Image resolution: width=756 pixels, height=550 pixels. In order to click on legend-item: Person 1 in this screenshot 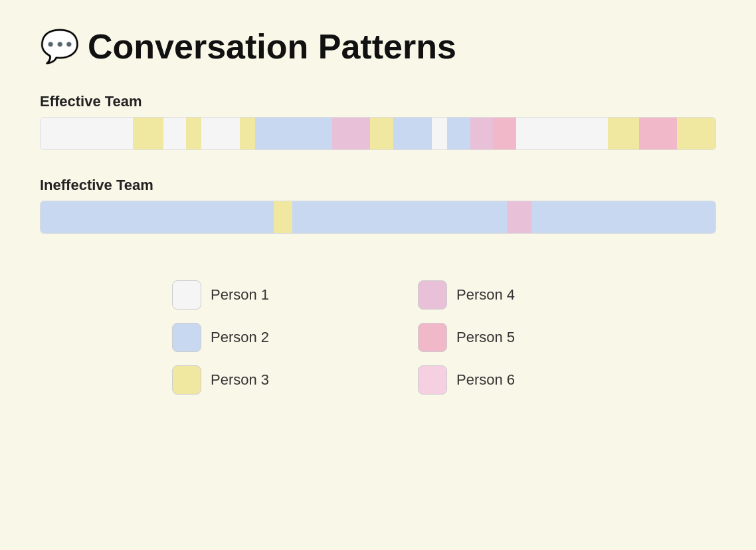, I will do `click(255, 295)`.